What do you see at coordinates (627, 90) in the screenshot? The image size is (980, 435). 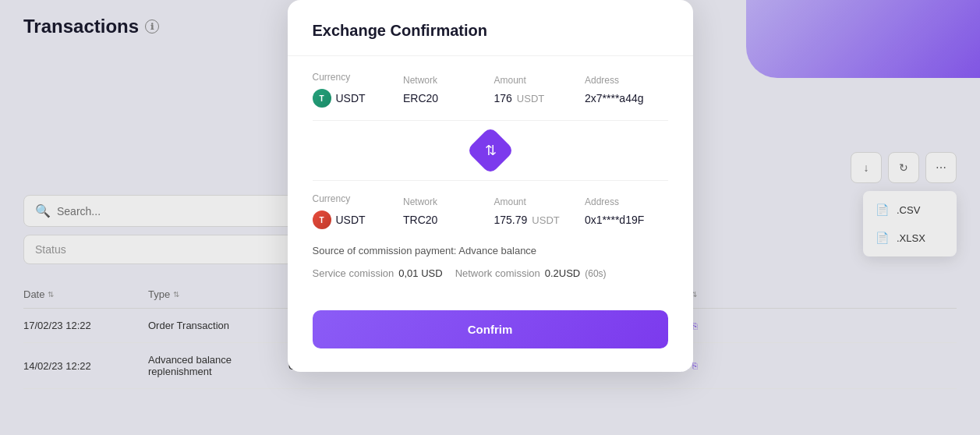 I see `from-address-col: Address 2x7****a44g` at bounding box center [627, 90].